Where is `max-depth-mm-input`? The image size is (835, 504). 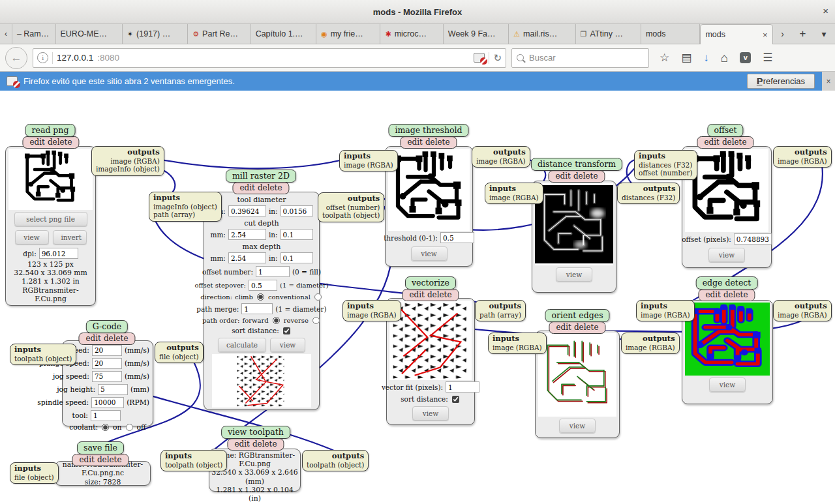 max-depth-mm-input is located at coordinates (247, 258).